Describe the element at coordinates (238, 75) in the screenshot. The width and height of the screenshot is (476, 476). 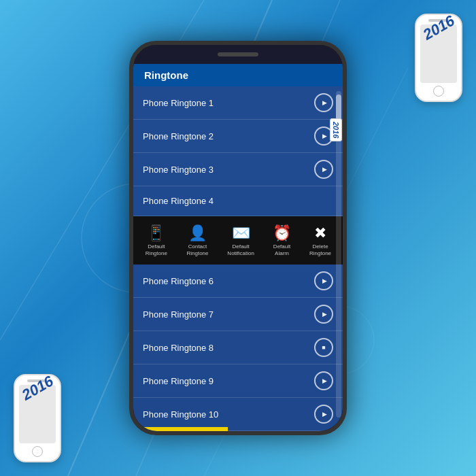
I see `app-bar: Ringtone` at that location.